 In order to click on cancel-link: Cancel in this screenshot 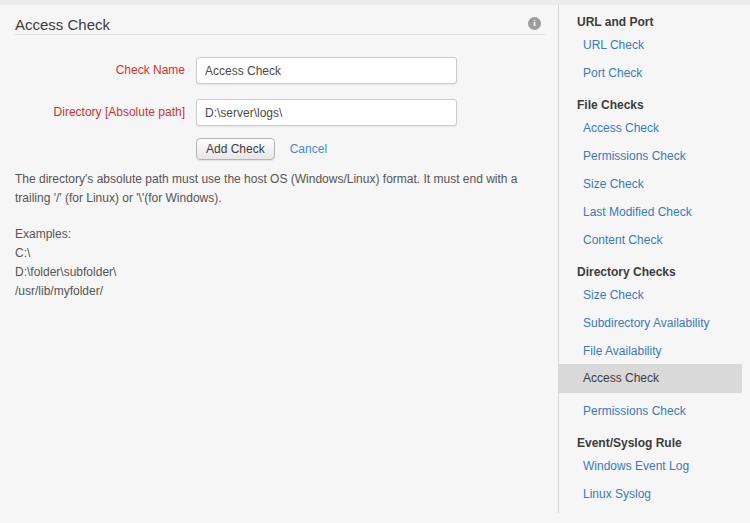, I will do `click(308, 149)`.